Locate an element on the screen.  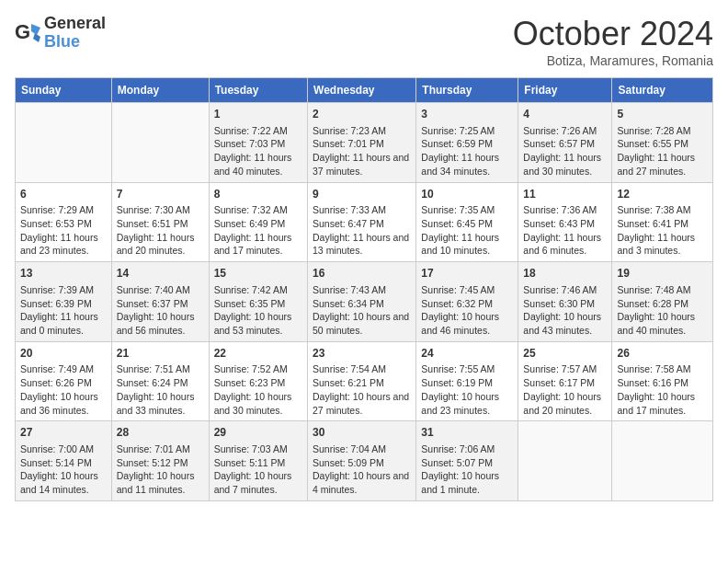
day-info: Sunrise: 7:57 AM Sunset: 6:17 PM Dayligh… is located at coordinates (564, 390).